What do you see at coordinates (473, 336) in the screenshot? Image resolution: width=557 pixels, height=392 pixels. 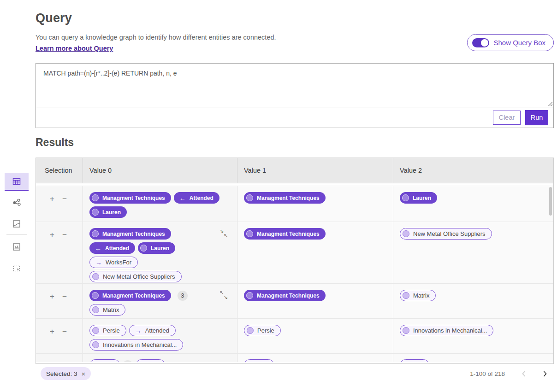 I see `cell-value-2: Innovations in Mechanical...` at bounding box center [473, 336].